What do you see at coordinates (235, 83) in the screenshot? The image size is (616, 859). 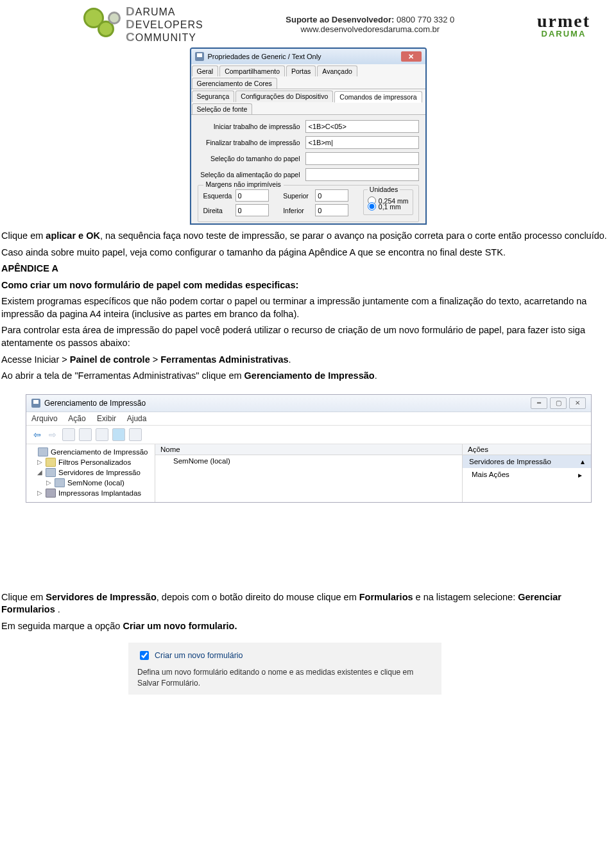 I see `tab-gerenciamento-cores: Gerenciamento de Cores` at bounding box center [235, 83].